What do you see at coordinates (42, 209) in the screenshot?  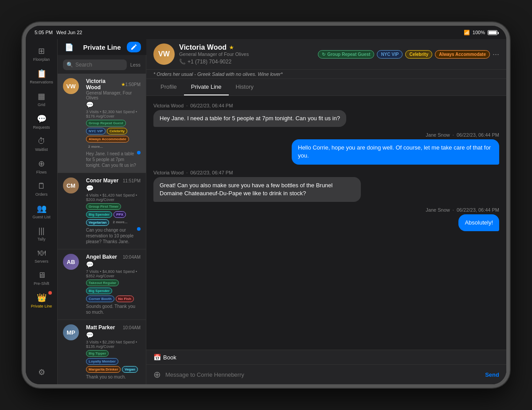 I see `guestlist-icon: 👥` at bounding box center [42, 209].